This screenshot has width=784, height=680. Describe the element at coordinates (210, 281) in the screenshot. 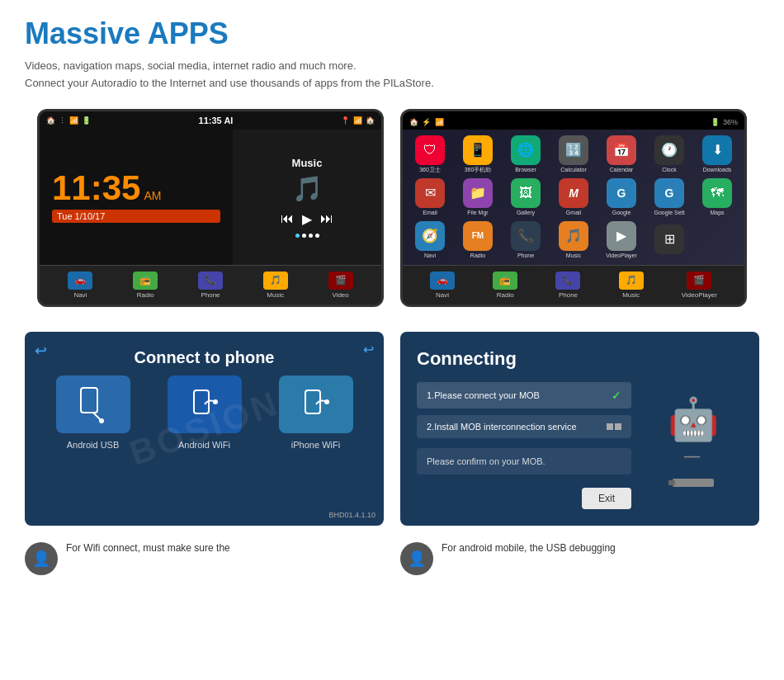

I see `phone-icon: 📞` at that location.